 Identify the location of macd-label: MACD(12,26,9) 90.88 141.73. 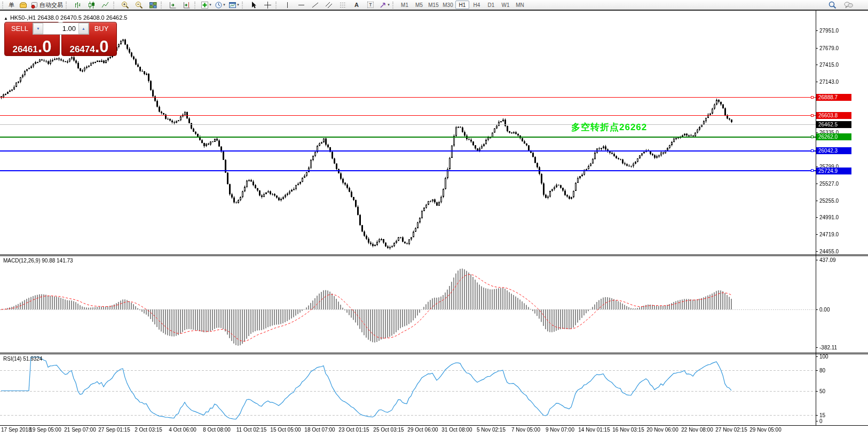
(38, 260).